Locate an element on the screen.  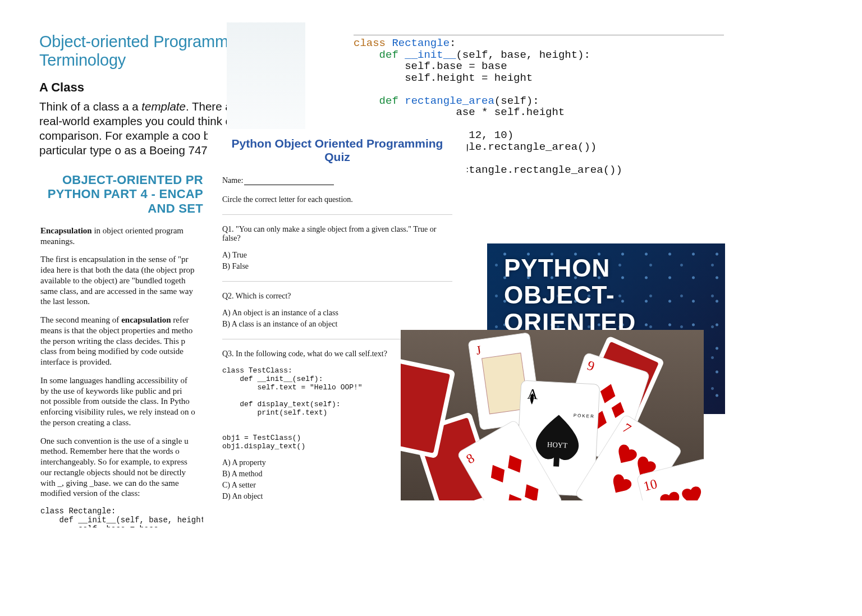
article-p1: Encapsulation in object oriented program… is located at coordinates (122, 236).